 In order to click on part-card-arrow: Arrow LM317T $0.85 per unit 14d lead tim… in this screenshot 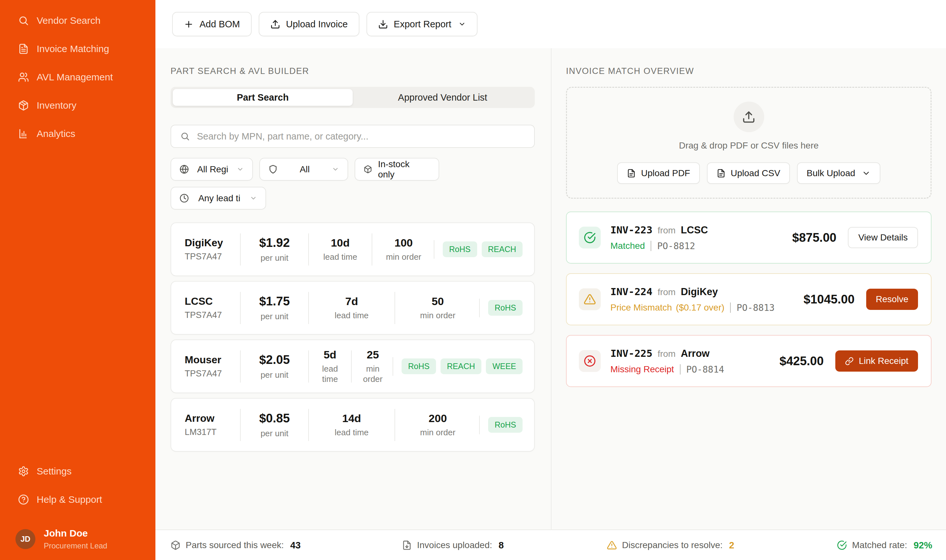, I will do `click(353, 425)`.